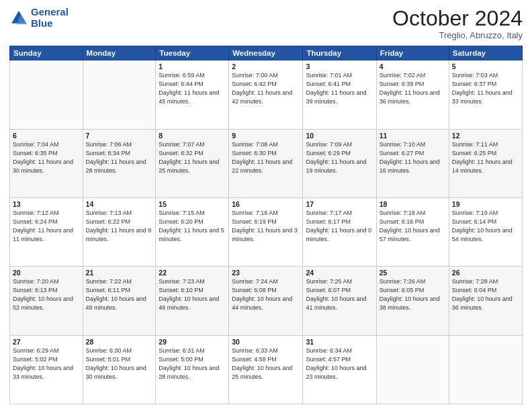  Describe the element at coordinates (46, 136) in the screenshot. I see `day-number: 6` at that location.